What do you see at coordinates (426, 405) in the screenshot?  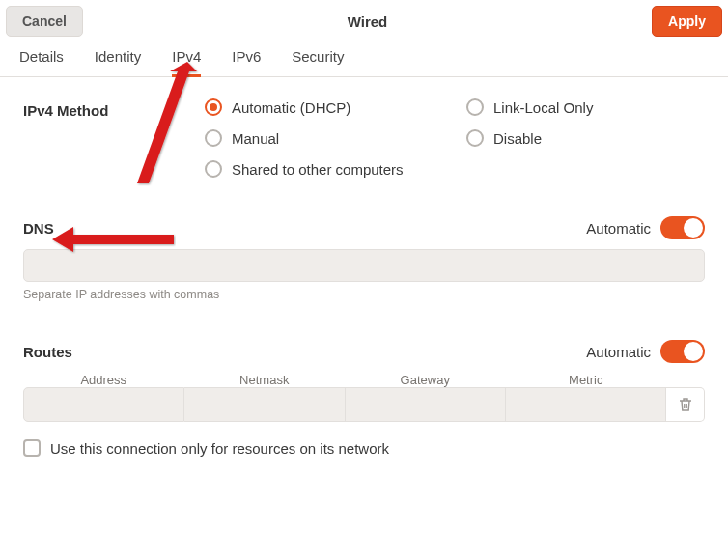 I see `route-gateway-input` at bounding box center [426, 405].